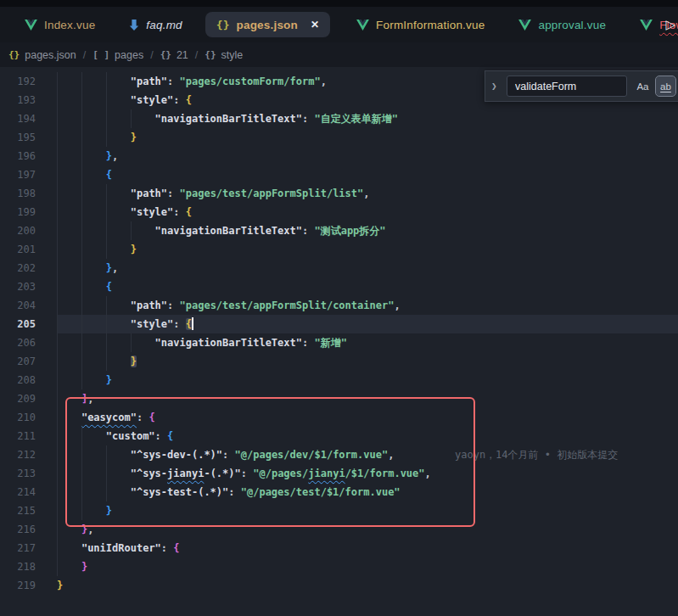  I want to click on line-number: 193, so click(29, 100).